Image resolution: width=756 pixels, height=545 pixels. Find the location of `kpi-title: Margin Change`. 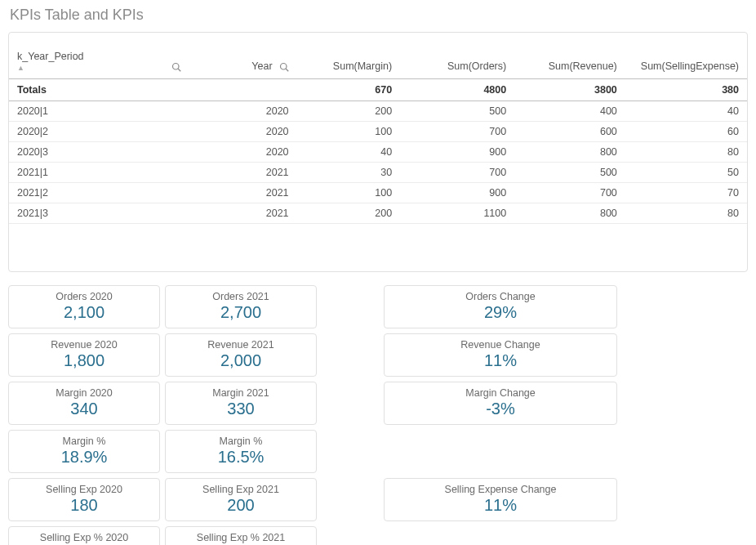

kpi-title: Margin Change is located at coordinates (500, 393).